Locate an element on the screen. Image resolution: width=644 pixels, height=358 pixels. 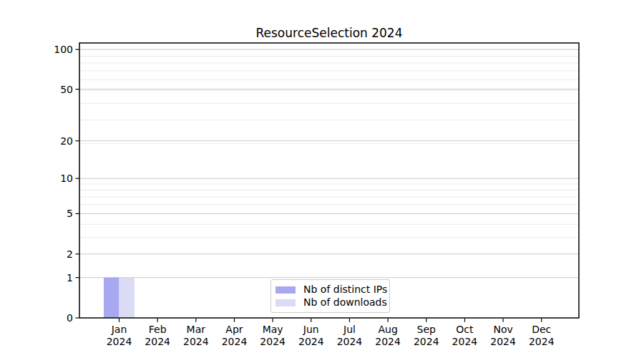
bar-jan-series0 is located at coordinates (112, 298).